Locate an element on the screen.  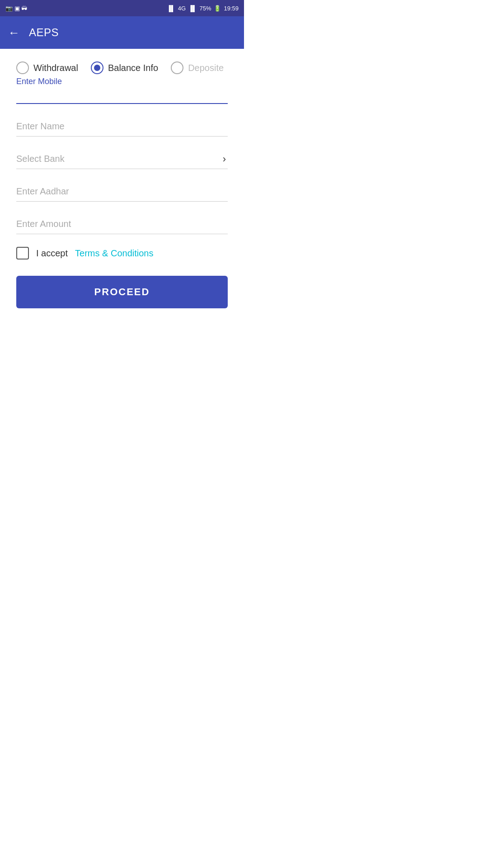
radio-circle-deposite is located at coordinates (177, 68).